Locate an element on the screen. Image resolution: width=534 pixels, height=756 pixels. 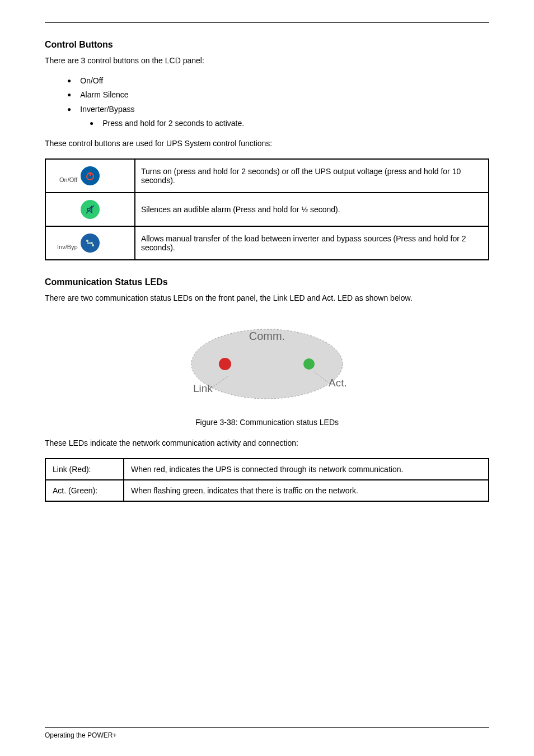
link-led-name: Link (Red): is located at coordinates (85, 469).